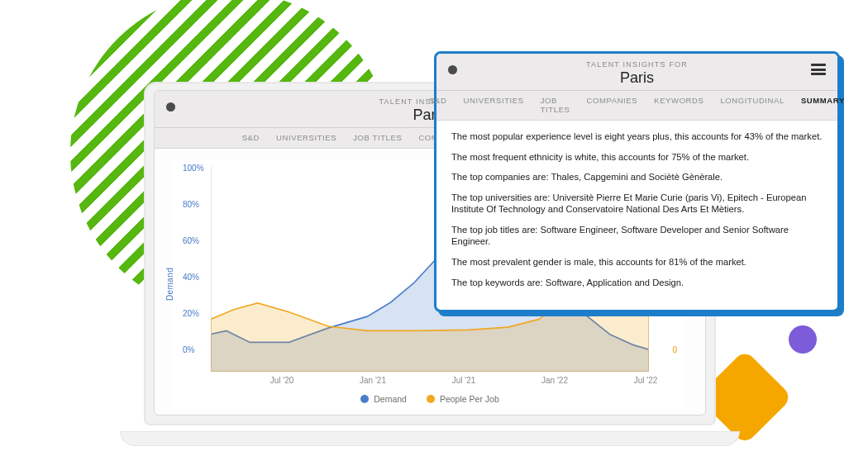 Image resolution: width=868 pixels, height=451 pixels. What do you see at coordinates (390, 399) in the screenshot?
I see `legend-label-demand: Demand` at bounding box center [390, 399].